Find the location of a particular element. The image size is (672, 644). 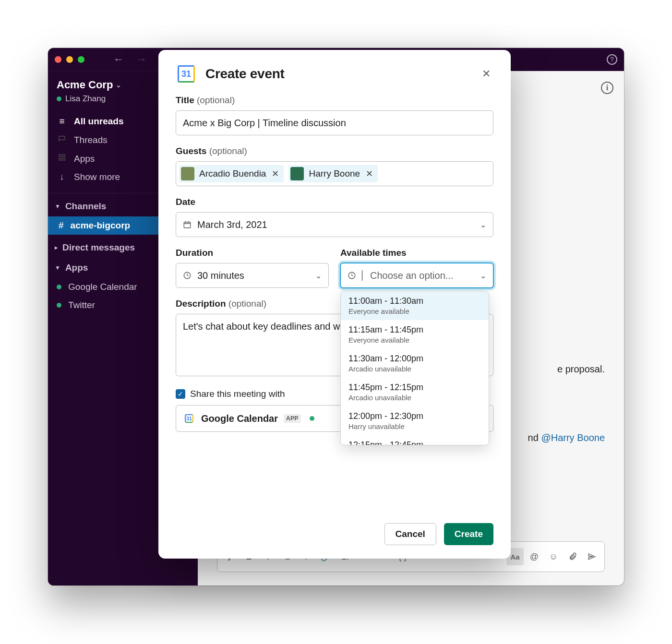

share-label: Share this meeting with is located at coordinates (238, 394).